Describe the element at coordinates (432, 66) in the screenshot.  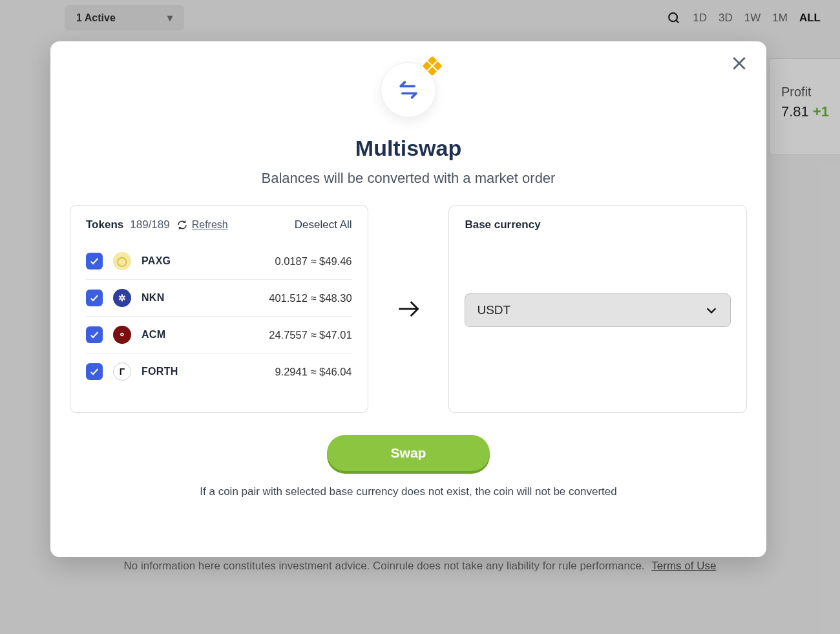
I see `binance-badge-icon` at that location.